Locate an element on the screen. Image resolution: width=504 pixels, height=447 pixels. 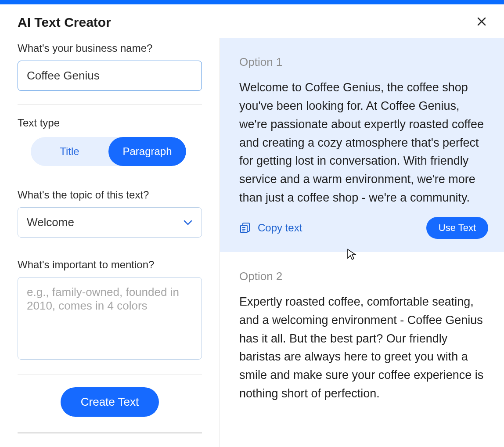
modal-title: AI Text Creator is located at coordinates (64, 22).